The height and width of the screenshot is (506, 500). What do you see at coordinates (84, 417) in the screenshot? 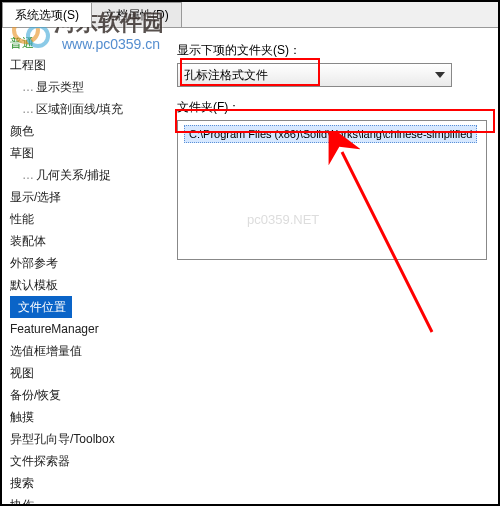
I see `sidebar-item-touch: 触摸` at bounding box center [84, 417].